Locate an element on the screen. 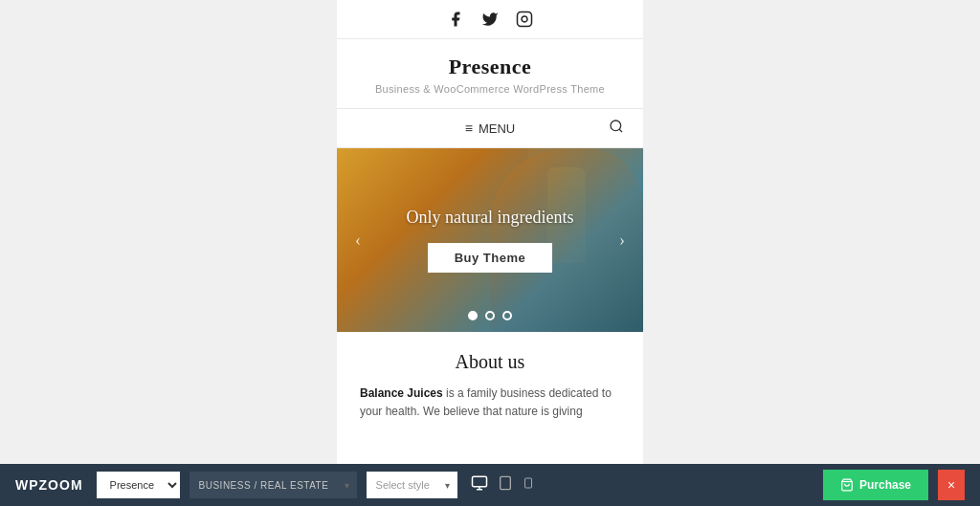 This screenshot has width=980, height=506. buy-theme-button: Buy Theme is located at coordinates (490, 258).